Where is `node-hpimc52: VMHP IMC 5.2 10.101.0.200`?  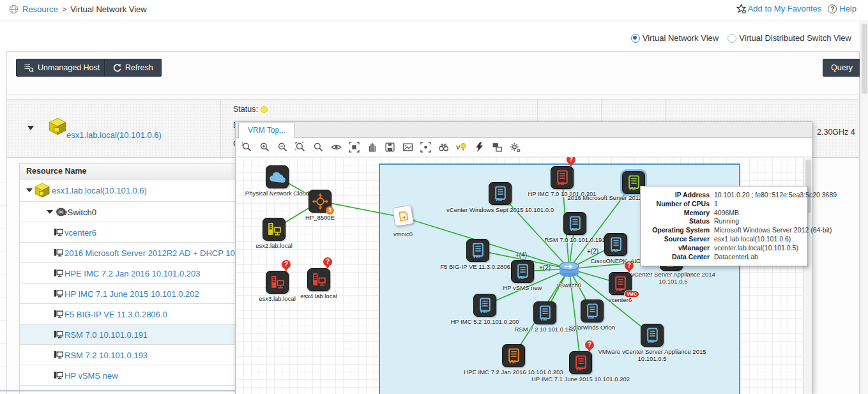
node-hpimc52: VMHP IMC 5.2 10.101.0.200 is located at coordinates (485, 305).